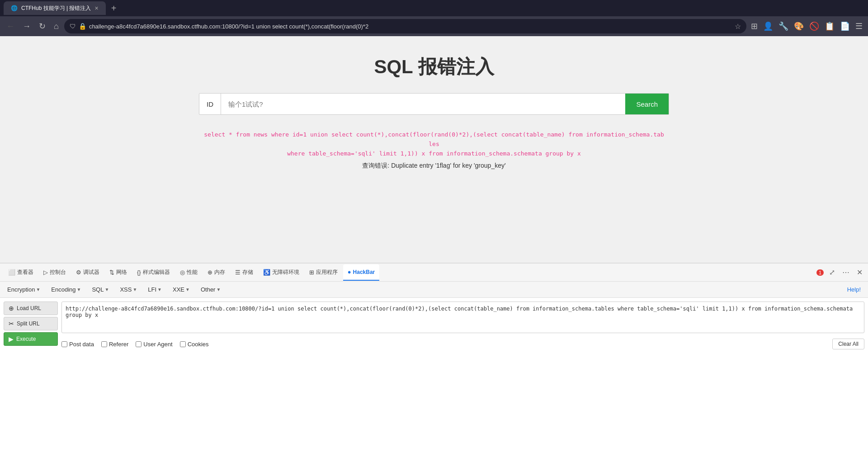  Describe the element at coordinates (434, 139) in the screenshot. I see `sql-query-line1: select * from news where id=1 union sele…` at that location.